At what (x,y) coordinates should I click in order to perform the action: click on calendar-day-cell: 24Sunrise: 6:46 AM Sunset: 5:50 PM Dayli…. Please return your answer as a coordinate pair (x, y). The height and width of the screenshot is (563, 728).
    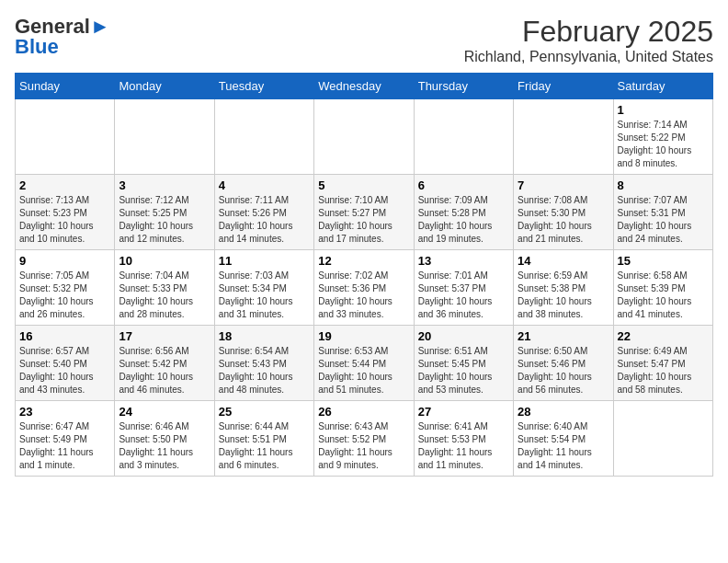
    Looking at the image, I should click on (165, 439).